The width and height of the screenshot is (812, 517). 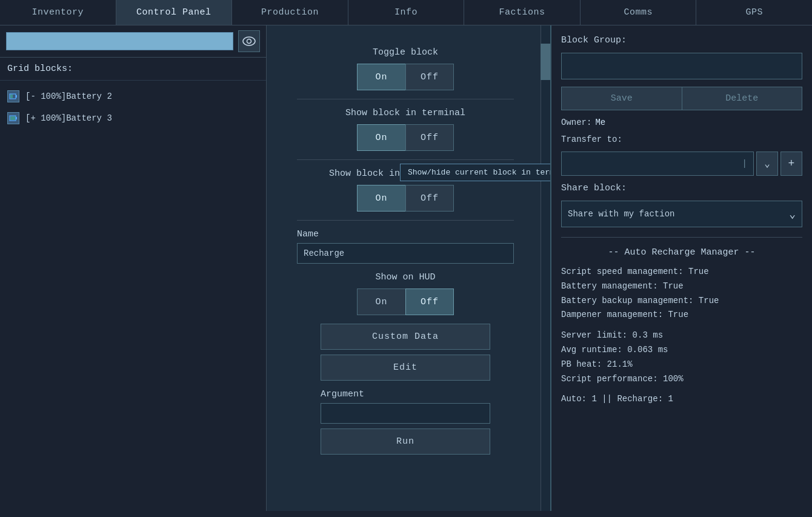 What do you see at coordinates (682, 379) in the screenshot?
I see `info-line-8: Script performance: 100%` at bounding box center [682, 379].